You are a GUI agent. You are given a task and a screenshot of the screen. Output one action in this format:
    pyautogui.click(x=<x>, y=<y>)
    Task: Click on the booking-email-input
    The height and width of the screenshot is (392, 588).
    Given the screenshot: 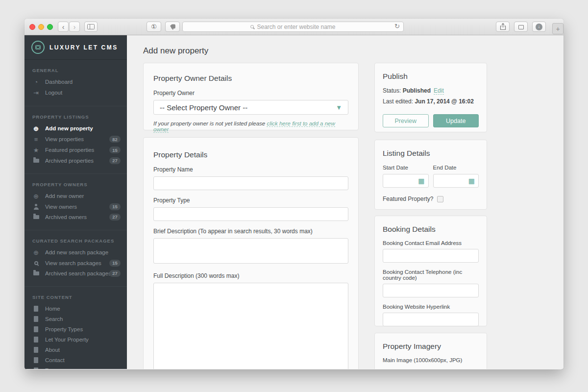 What is the action you would take?
    pyautogui.click(x=431, y=256)
    